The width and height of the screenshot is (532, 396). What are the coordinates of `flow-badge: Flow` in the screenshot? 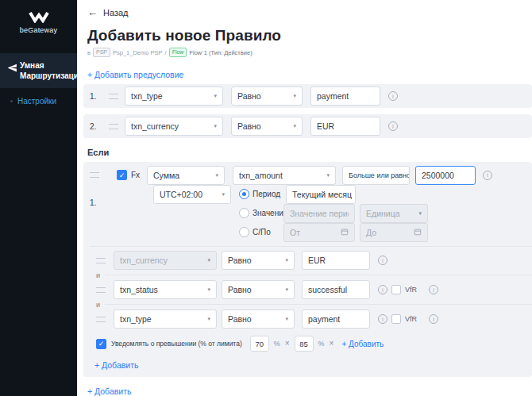 It's located at (178, 52).